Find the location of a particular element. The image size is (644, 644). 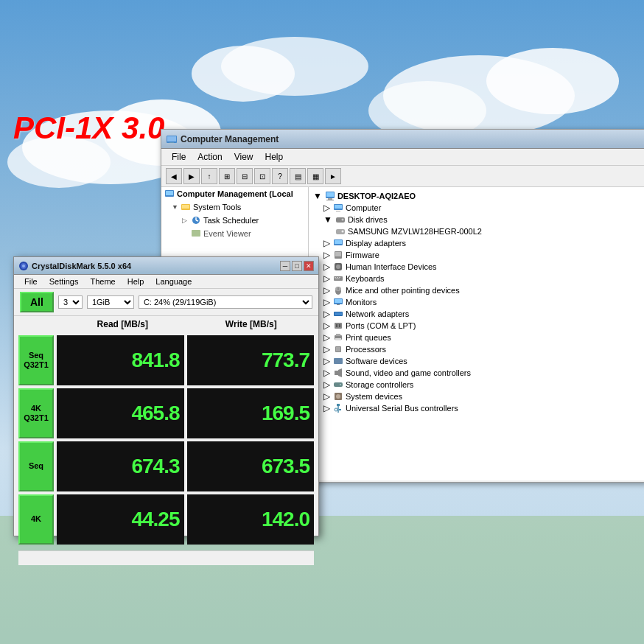

dt-sound: ▷ Sound, video and game controllers is located at coordinates (477, 373).